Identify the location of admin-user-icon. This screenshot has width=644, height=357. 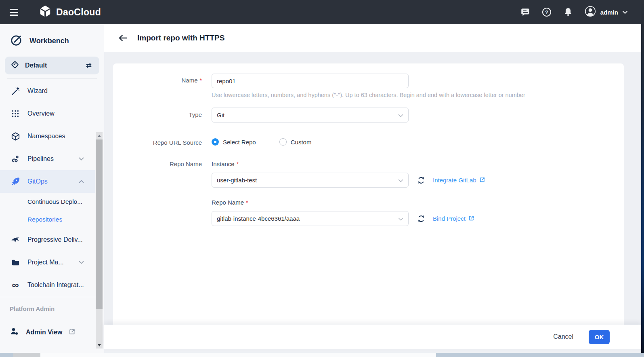
(15, 332).